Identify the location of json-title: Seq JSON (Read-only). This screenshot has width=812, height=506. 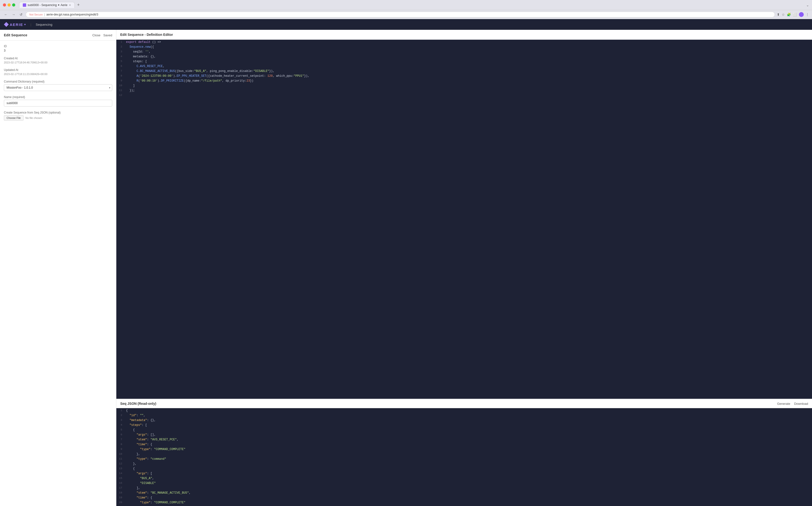
(138, 404).